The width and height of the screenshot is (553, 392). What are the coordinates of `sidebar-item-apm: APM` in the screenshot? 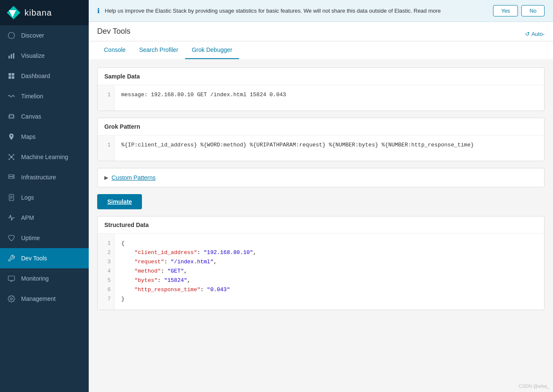 It's located at (44, 218).